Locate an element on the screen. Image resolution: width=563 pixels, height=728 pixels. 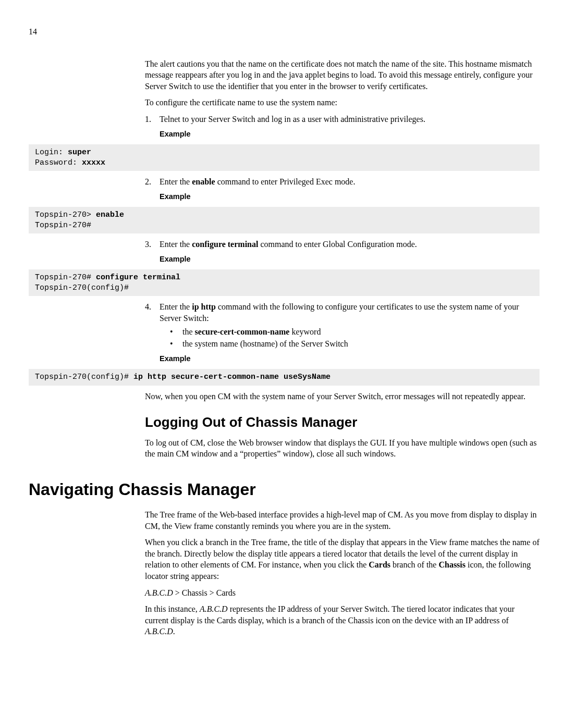
step-2-number: 2. is located at coordinates (152, 191).